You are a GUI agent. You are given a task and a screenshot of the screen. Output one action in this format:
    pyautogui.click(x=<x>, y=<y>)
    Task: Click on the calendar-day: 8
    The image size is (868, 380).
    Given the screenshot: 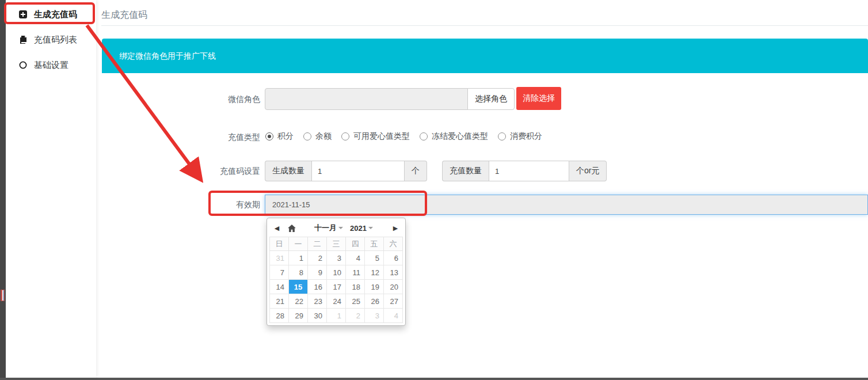 What is the action you would take?
    pyautogui.click(x=298, y=273)
    